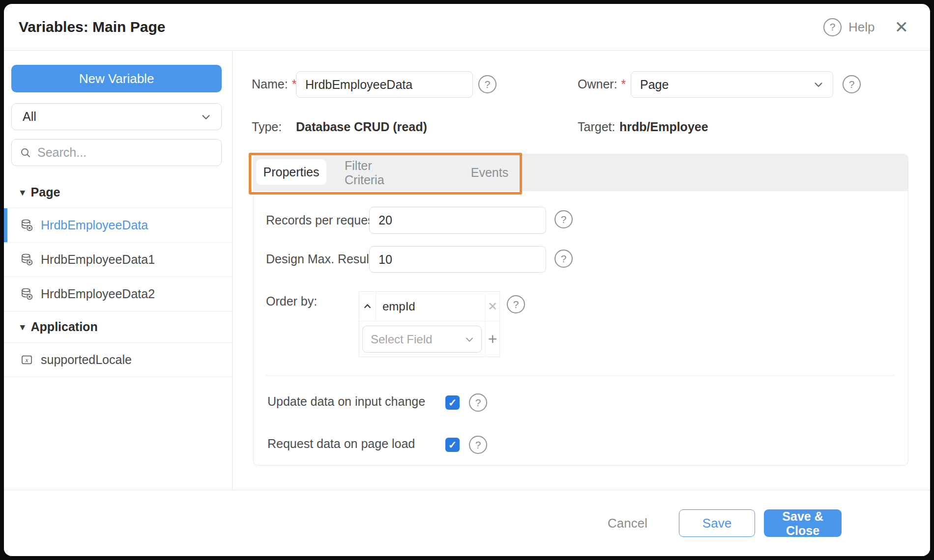 Image resolution: width=934 pixels, height=560 pixels. What do you see at coordinates (346, 402) in the screenshot?
I see `update-on-input-label: Update data on input change` at bounding box center [346, 402].